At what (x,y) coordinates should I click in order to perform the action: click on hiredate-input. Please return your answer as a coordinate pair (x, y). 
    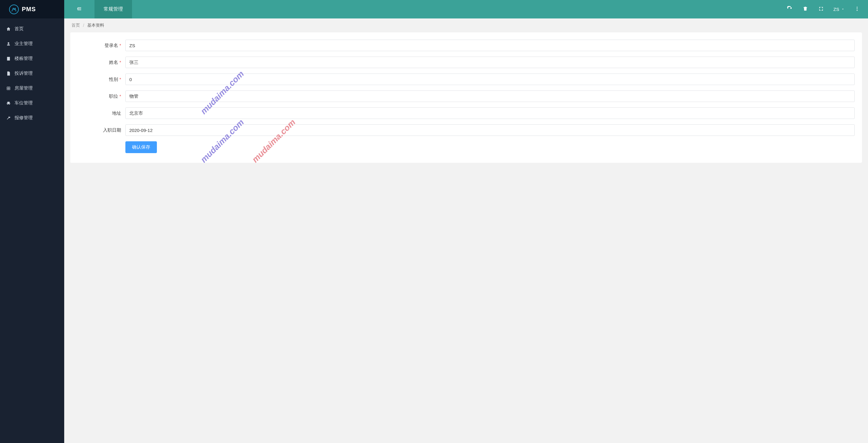
    Looking at the image, I should click on (490, 130).